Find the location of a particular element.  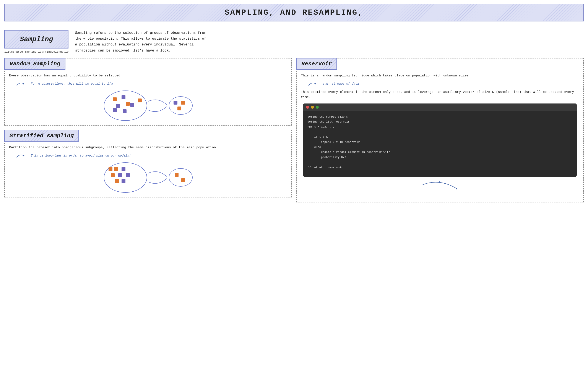

stratified-sampling-arrow-note: This is important in order to avoid bias… is located at coordinates (151, 156).